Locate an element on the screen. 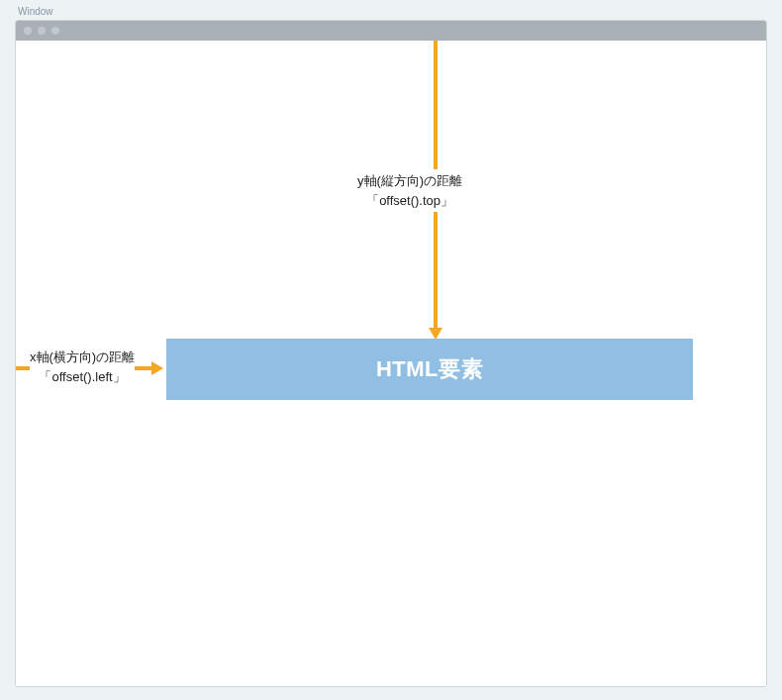  horizontal-label-line1: x軸(横方向)の距離 is located at coordinates (82, 357).